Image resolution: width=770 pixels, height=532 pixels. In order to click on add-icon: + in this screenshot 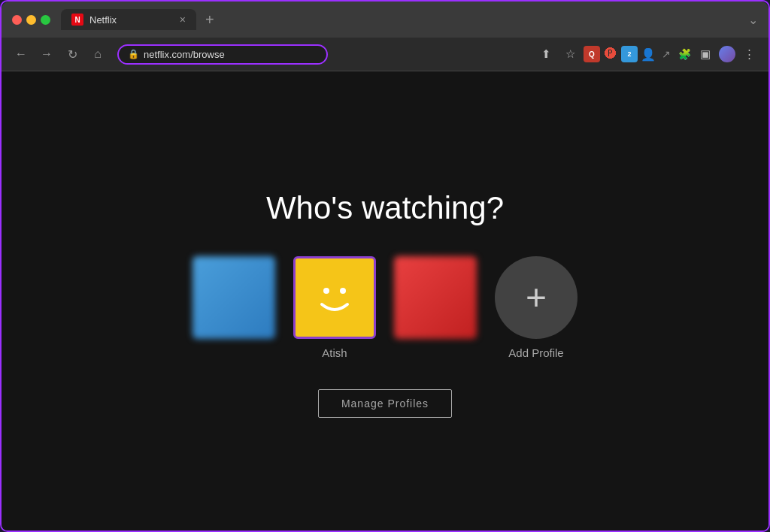, I will do `click(536, 298)`.